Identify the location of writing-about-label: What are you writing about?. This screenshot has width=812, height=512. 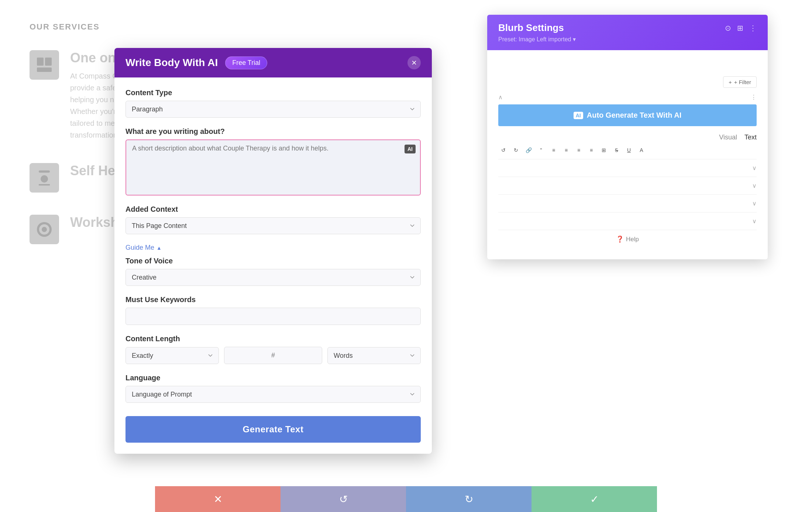
(273, 131).